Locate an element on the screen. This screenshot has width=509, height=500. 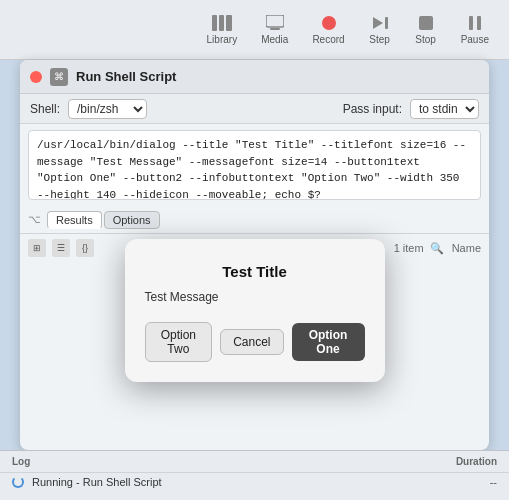
toolbar-stop-label: Stop is located at coordinates (426, 40).